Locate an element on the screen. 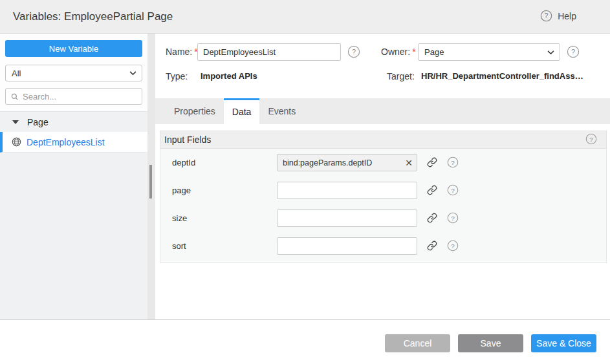 The height and width of the screenshot is (364, 610). tree-group-label: Page is located at coordinates (38, 122).